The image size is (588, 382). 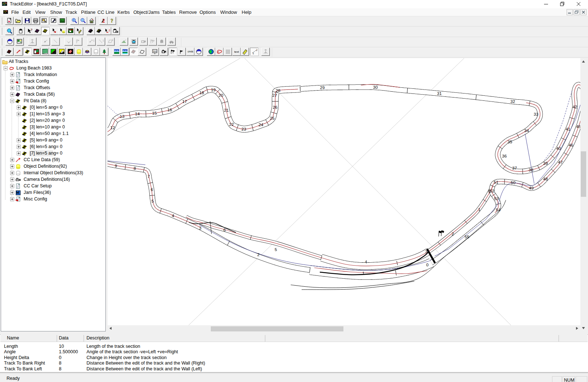 I want to click on svg-text: 16, so click(x=170, y=110).